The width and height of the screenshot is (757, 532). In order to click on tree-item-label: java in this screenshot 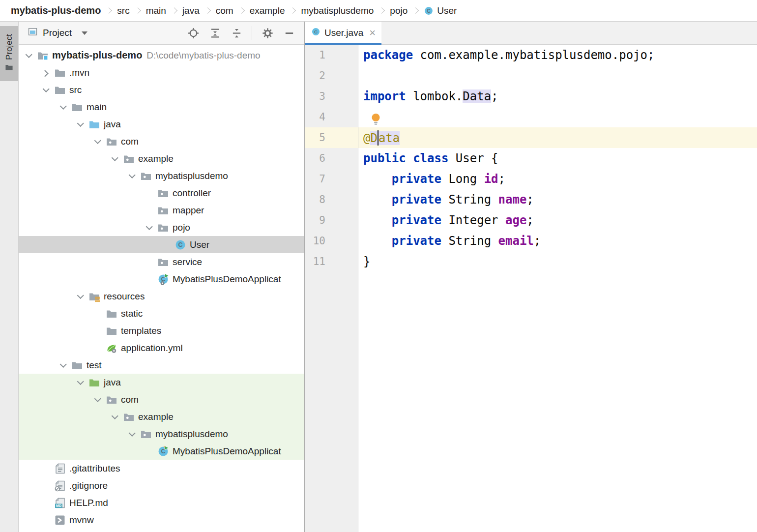, I will do `click(112, 383)`.